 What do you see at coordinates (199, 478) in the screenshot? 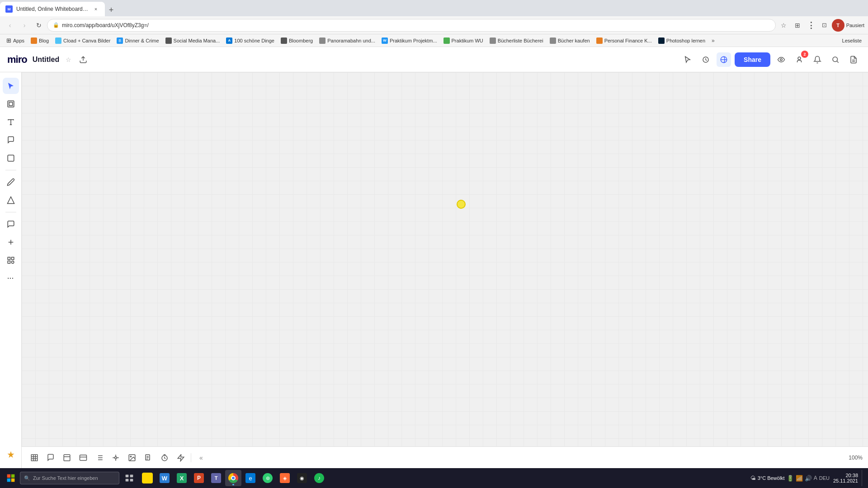
I see `powerpoint-app: P` at bounding box center [199, 478].